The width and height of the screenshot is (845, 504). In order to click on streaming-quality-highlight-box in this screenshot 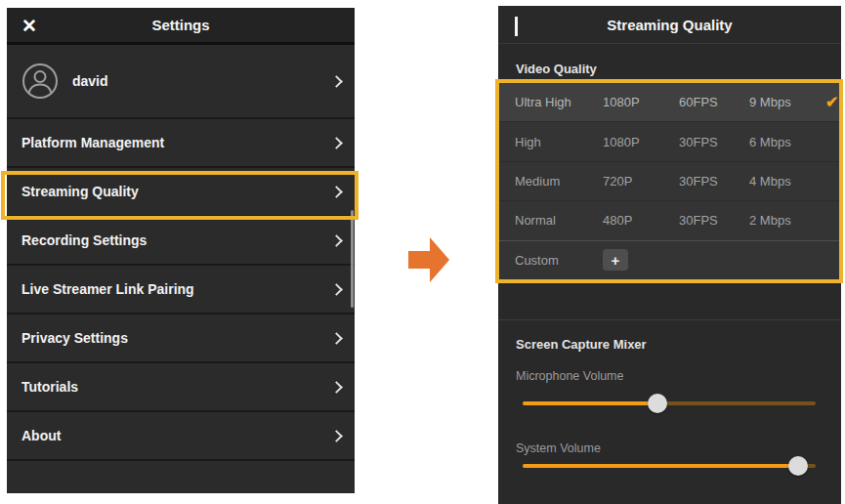, I will do `click(180, 195)`.